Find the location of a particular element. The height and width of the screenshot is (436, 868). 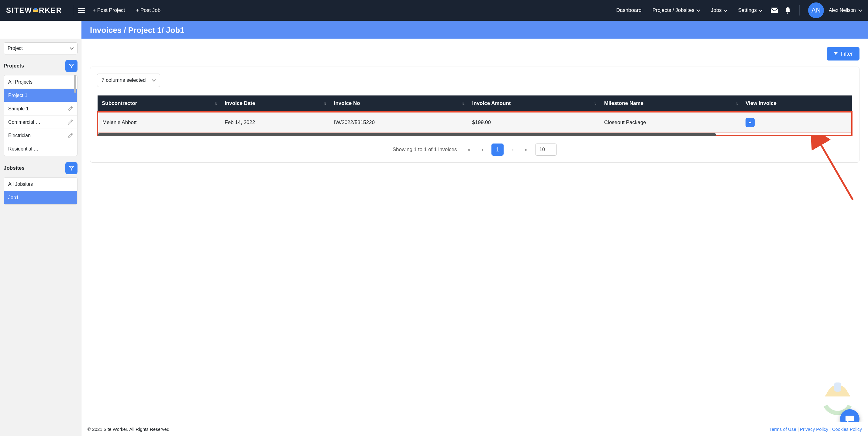

top-nav: SITEWRKER + Post Project + Post Job Dash… is located at coordinates (434, 10).